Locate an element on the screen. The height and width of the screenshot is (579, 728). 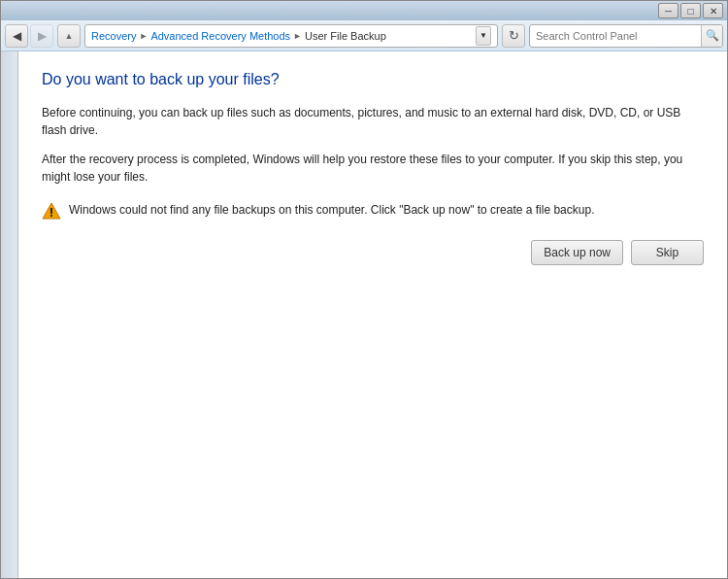
breadcrumb-advanced: Advanced Recovery Methods is located at coordinates (220, 36).